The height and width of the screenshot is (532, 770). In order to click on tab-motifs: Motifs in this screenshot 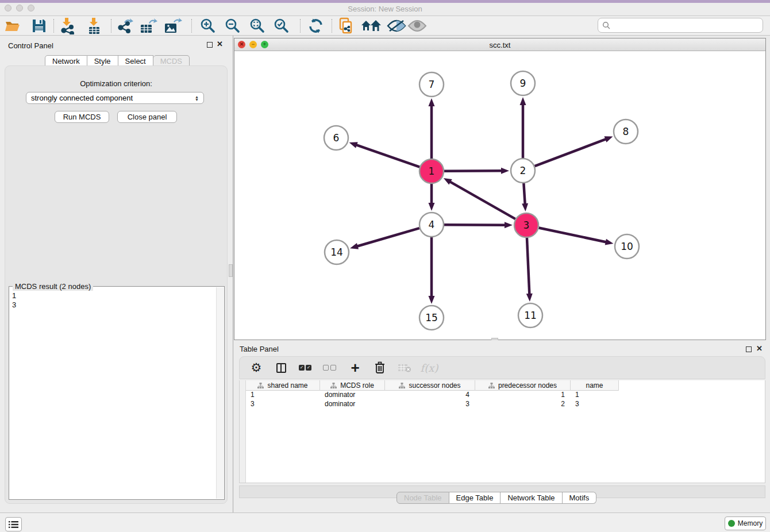, I will do `click(580, 498)`.